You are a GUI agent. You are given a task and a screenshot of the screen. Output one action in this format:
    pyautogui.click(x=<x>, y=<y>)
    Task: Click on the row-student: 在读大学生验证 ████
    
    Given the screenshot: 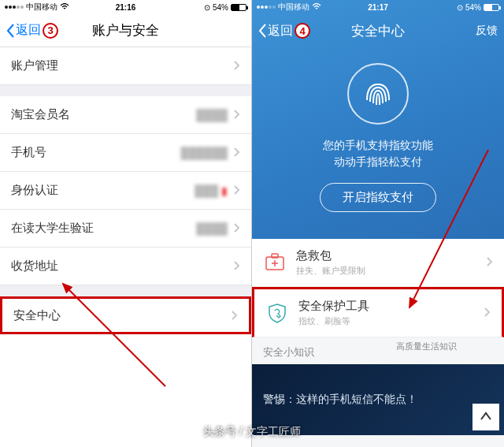 What is the action you would take?
    pyautogui.click(x=126, y=229)
    